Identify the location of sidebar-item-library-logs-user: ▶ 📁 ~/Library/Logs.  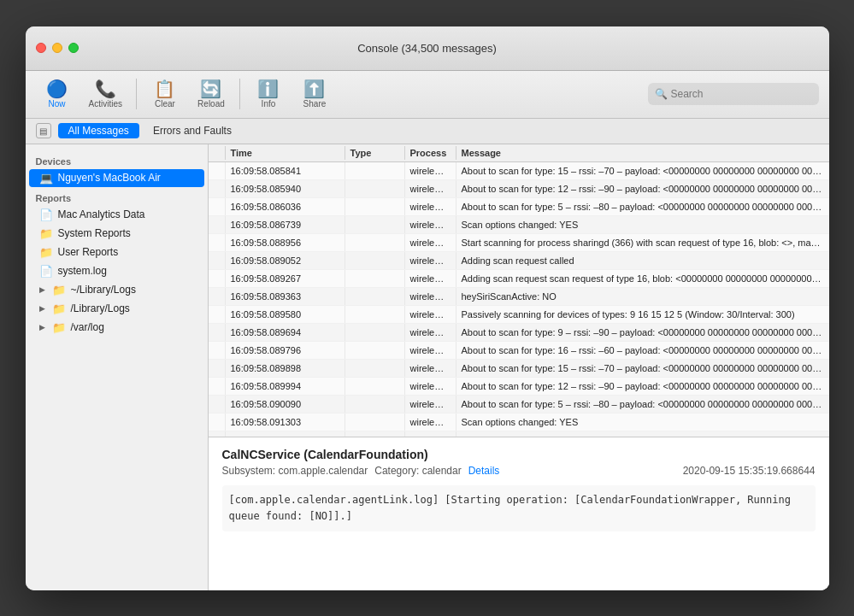
(116, 290).